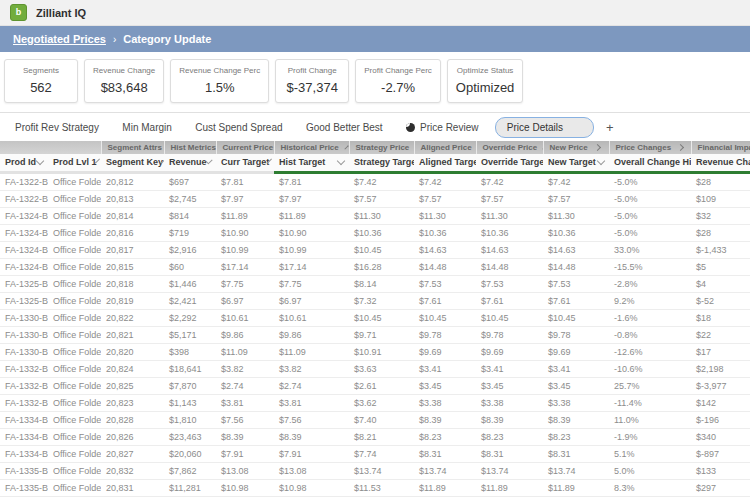  I want to click on column-header-segment-key: Segment Key, so click(132, 163).